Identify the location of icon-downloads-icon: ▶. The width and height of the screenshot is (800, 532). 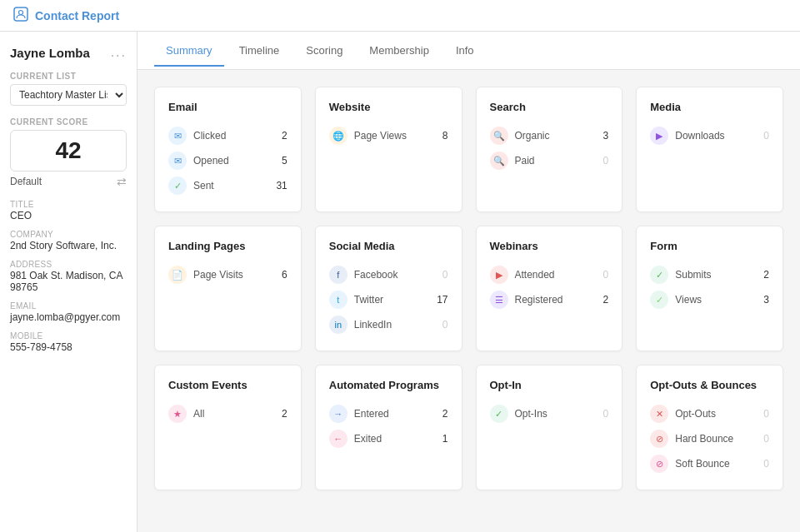
(659, 136).